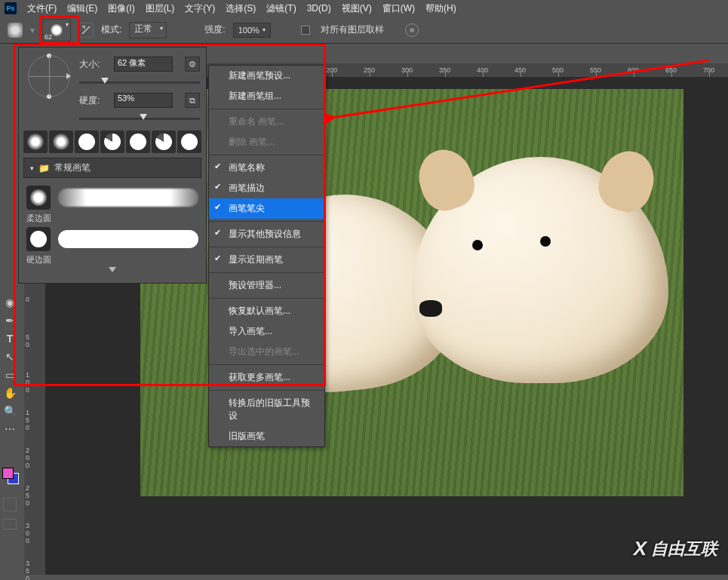 This screenshot has height=580, width=728. What do you see at coordinates (10, 366) in the screenshot?
I see `tools-panel: ◉ ✒ T ↖ ▭ ✋ 🔍 ⋯` at bounding box center [10, 366].